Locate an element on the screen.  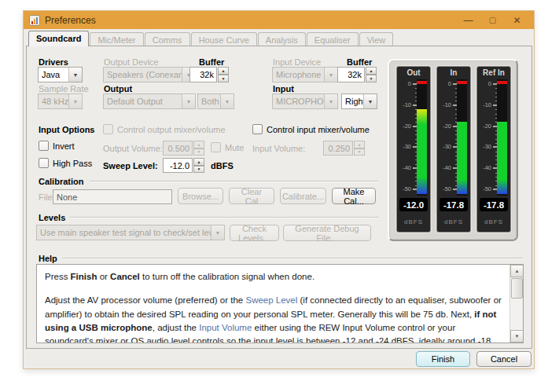
tab-equaliser: Equaliser is located at coordinates (333, 39).